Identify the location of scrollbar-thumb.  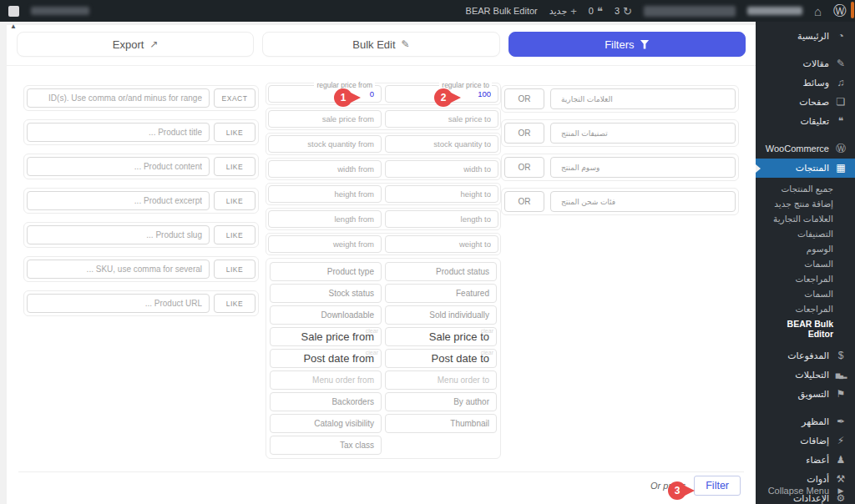
(852, 10).